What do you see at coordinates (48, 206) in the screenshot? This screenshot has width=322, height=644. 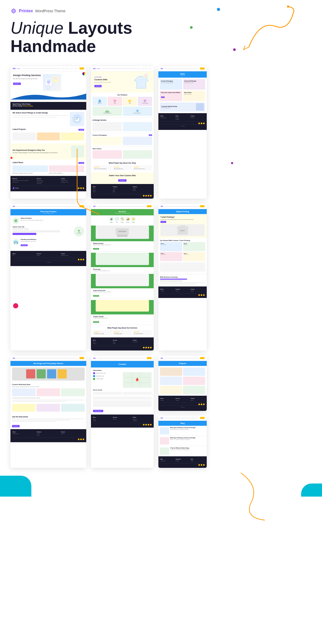 I see `card4-nav` at bounding box center [48, 206].